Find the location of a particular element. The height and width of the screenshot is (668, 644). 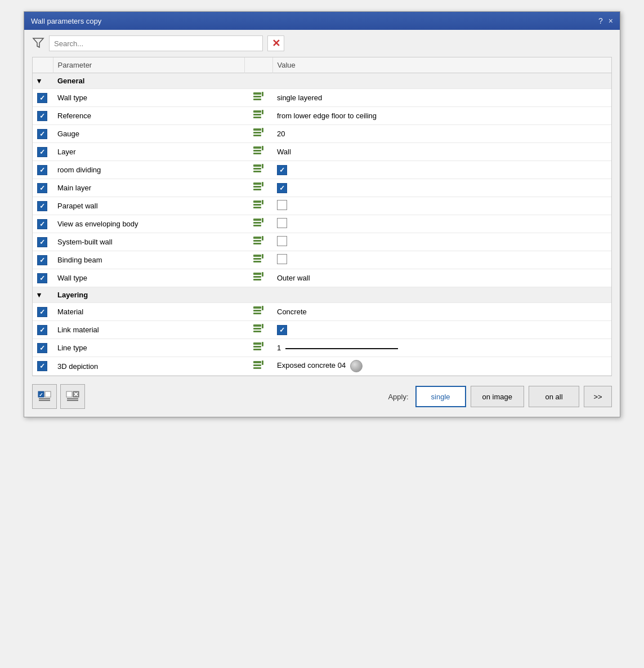

col-header-check is located at coordinates (43, 65).